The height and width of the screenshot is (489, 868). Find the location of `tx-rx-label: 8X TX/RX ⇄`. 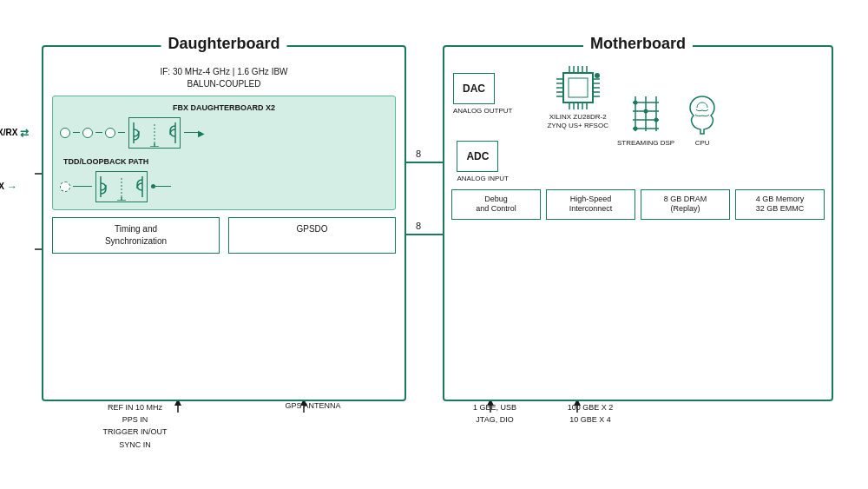

tx-rx-label: 8X TX/RX ⇄ is located at coordinates (14, 133).